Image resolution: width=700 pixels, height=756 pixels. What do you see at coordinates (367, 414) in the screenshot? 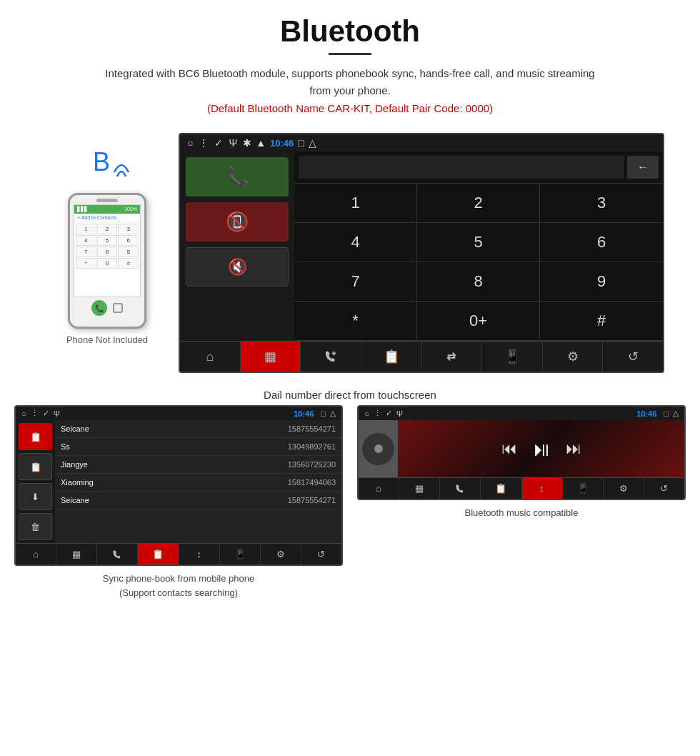
I see `music-circle-icon: ○` at bounding box center [367, 414].